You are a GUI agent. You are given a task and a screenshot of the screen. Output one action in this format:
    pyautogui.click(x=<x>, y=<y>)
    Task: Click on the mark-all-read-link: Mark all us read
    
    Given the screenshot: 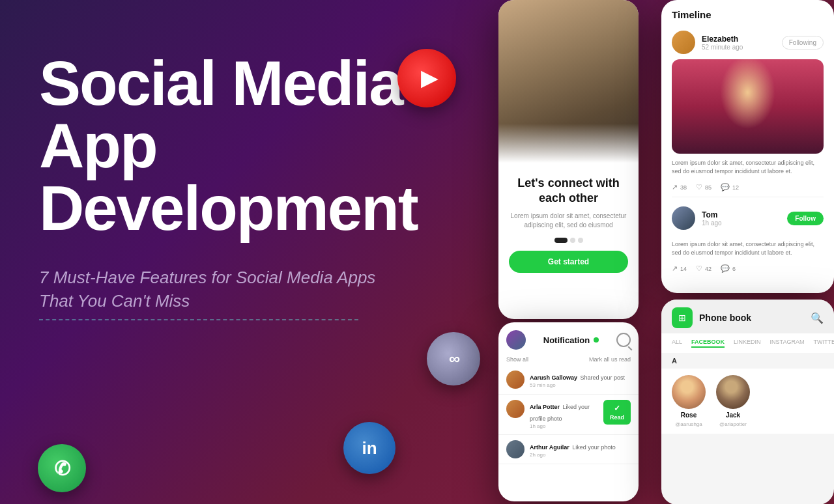 What is the action you would take?
    pyautogui.click(x=610, y=359)
    